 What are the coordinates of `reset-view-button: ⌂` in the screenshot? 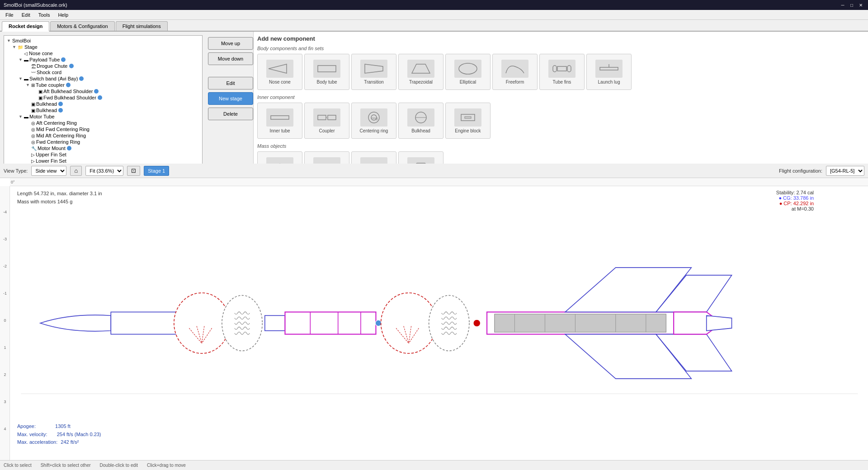 It's located at (76, 171).